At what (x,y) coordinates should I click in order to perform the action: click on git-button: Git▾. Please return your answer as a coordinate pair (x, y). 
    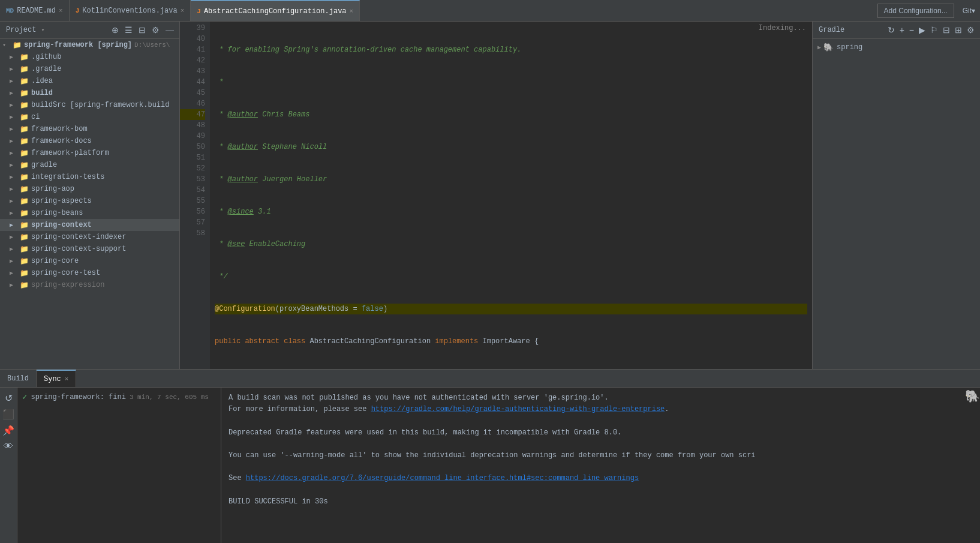
    Looking at the image, I should click on (969, 11).